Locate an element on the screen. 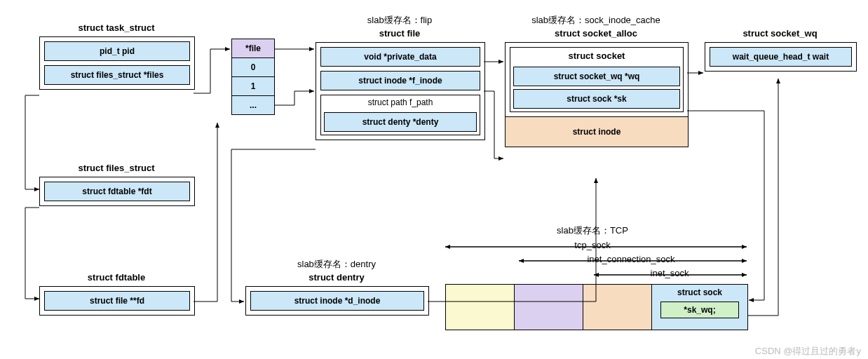  socket-wq-box: wait_queue_head_t wait is located at coordinates (781, 57).